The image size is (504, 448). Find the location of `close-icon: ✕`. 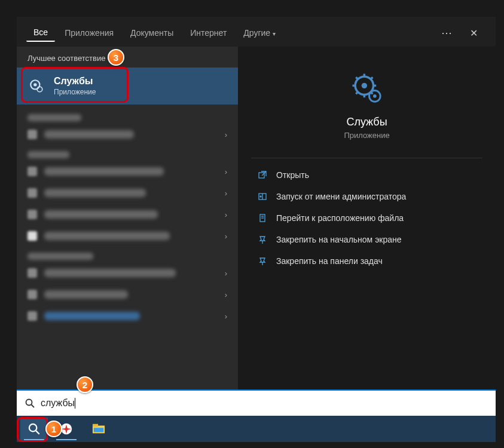

close-icon: ✕ is located at coordinates (474, 33).